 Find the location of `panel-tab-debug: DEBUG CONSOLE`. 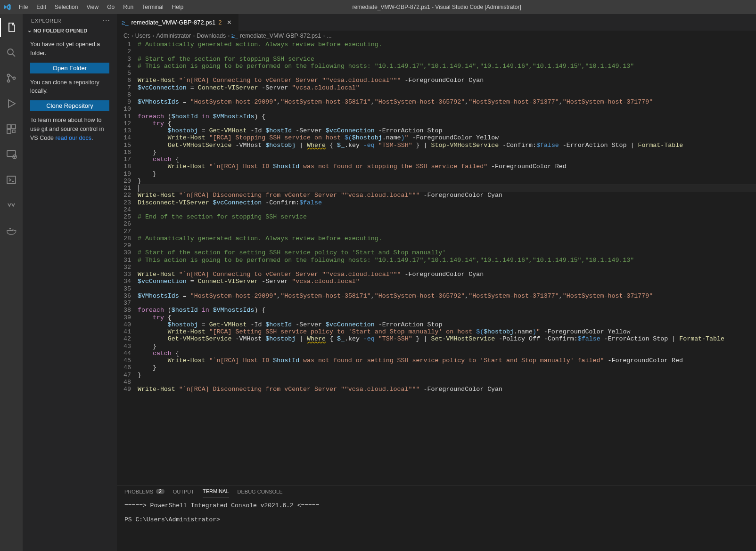

panel-tab-debug: DEBUG CONSOLE is located at coordinates (260, 493).